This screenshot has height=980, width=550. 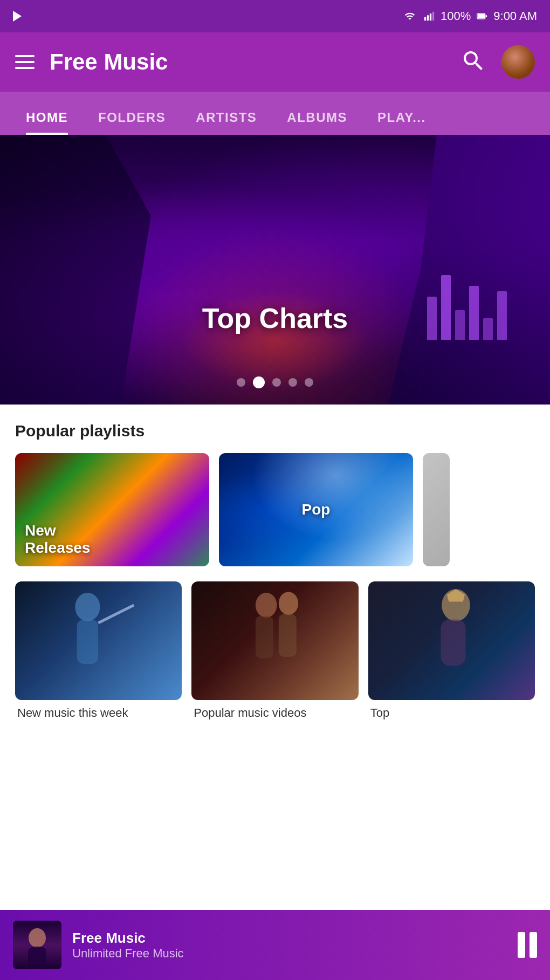 What do you see at coordinates (275, 945) in the screenshot?
I see `now-playing-bar: Free Music Unlimited Free Music` at bounding box center [275, 945].